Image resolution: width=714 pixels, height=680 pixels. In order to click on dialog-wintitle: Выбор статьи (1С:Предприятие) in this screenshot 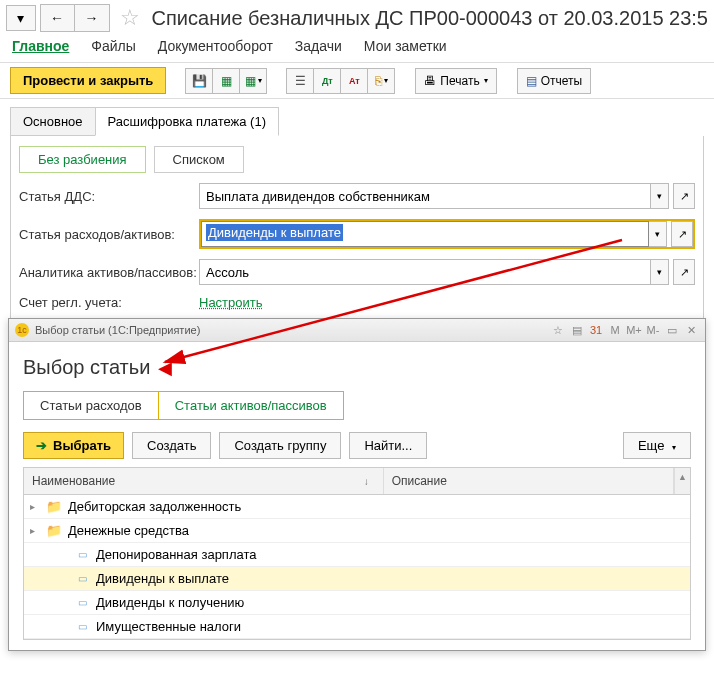, I will do `click(118, 330)`.